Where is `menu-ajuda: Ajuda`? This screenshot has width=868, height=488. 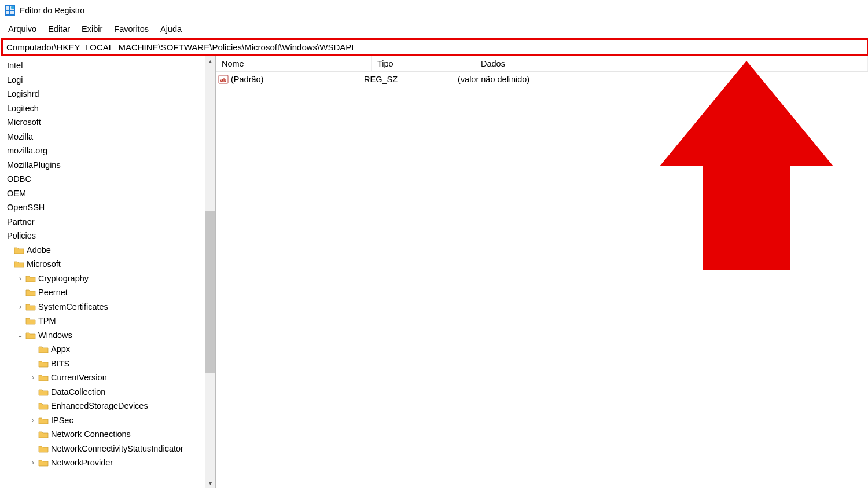 menu-ajuda: Ajuda is located at coordinates (171, 29).